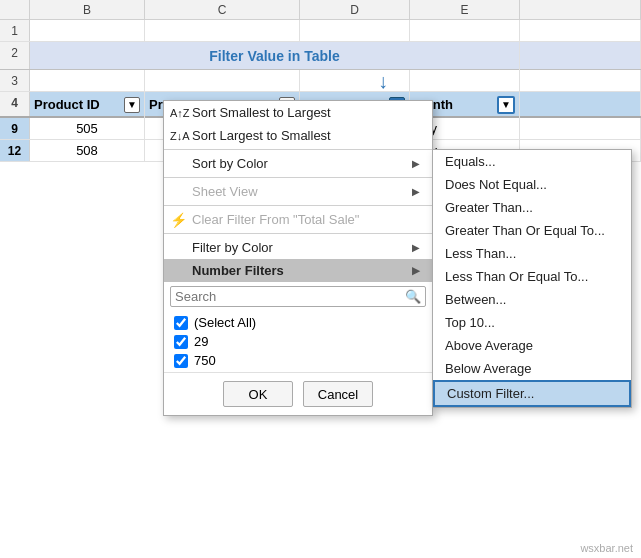  I want to click on col-header-rest, so click(580, 10).